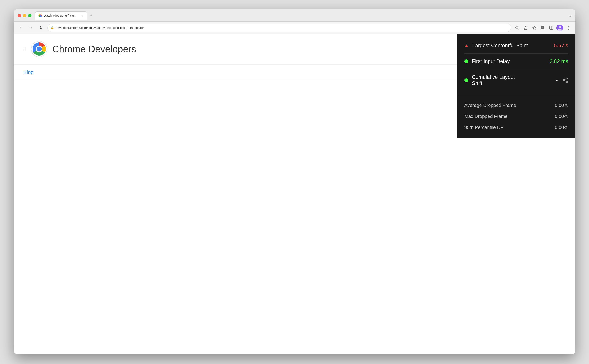  What do you see at coordinates (484, 128) in the screenshot?
I see `percentile-name: 95th Percentile DF` at bounding box center [484, 128].